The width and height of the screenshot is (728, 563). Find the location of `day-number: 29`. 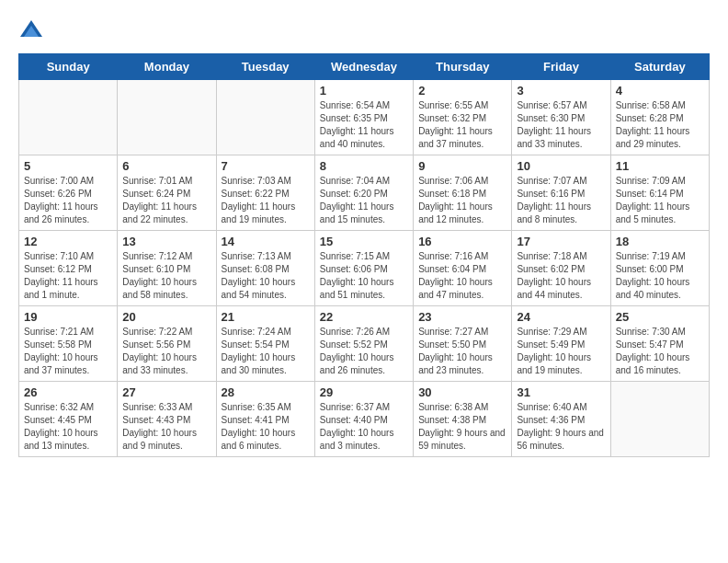

day-number: 29 is located at coordinates (364, 392).